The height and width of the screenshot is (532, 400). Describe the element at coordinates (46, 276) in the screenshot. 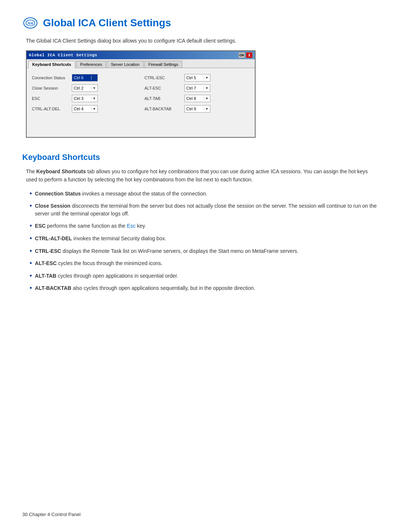

I see `bold-alt-tab: ALT-TAB` at that location.